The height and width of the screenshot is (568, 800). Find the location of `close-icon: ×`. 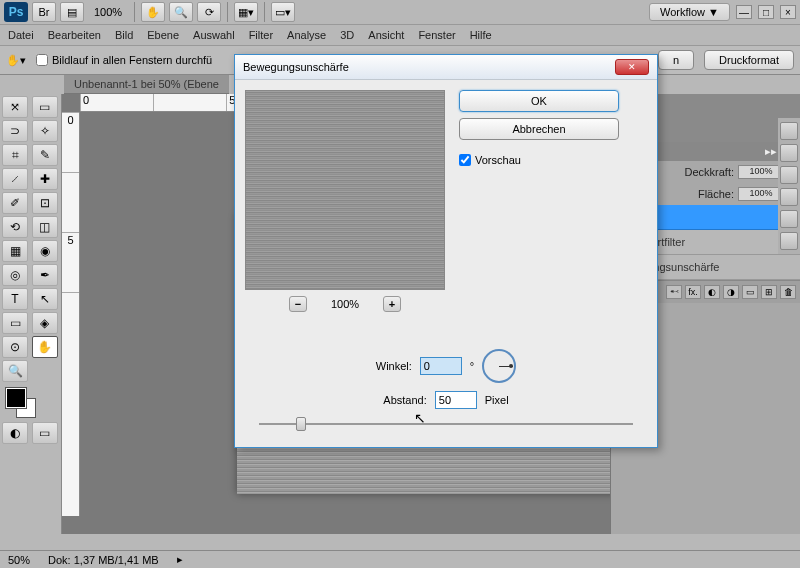

close-icon: × is located at coordinates (788, 12).